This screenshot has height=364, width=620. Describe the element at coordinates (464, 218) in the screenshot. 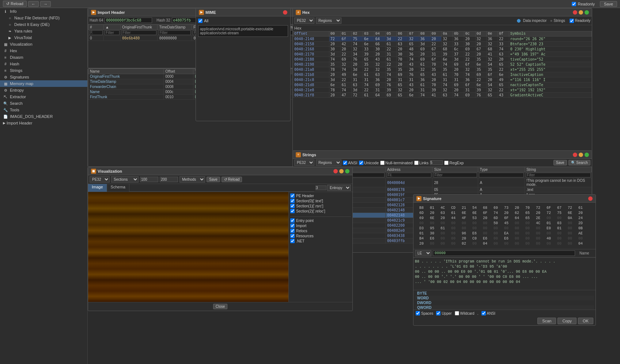

I see `sig-hex-cell: 4F` at that location.